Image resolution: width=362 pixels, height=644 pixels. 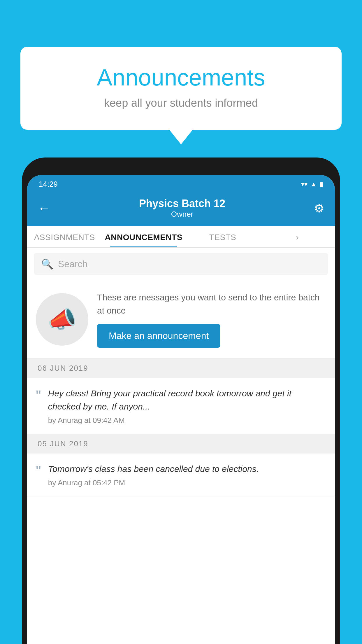 What do you see at coordinates (212, 304) in the screenshot?
I see `promo-description: These are messages you want to send to t…` at bounding box center [212, 304].